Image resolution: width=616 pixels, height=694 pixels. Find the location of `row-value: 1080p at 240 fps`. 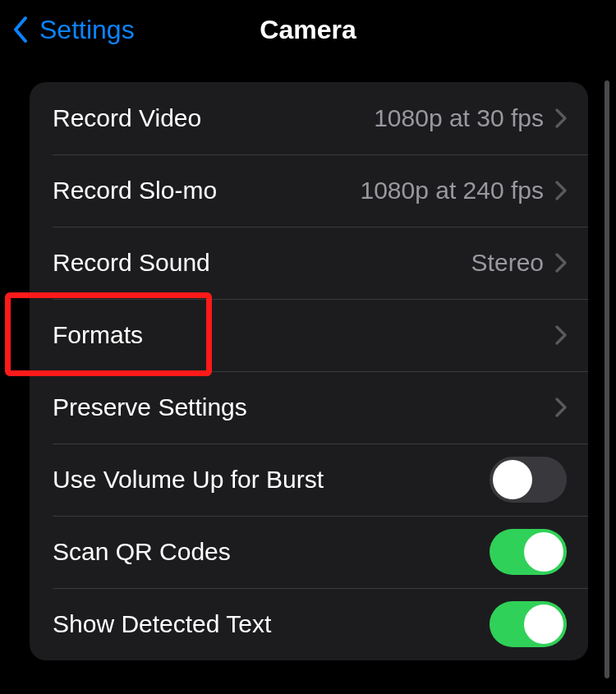

row-value: 1080p at 240 fps is located at coordinates (452, 191).